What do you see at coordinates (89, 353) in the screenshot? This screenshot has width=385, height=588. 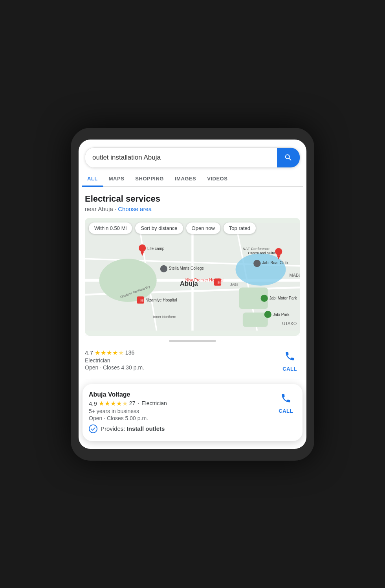 I see `business-1-rating: 4.7` at bounding box center [89, 353].